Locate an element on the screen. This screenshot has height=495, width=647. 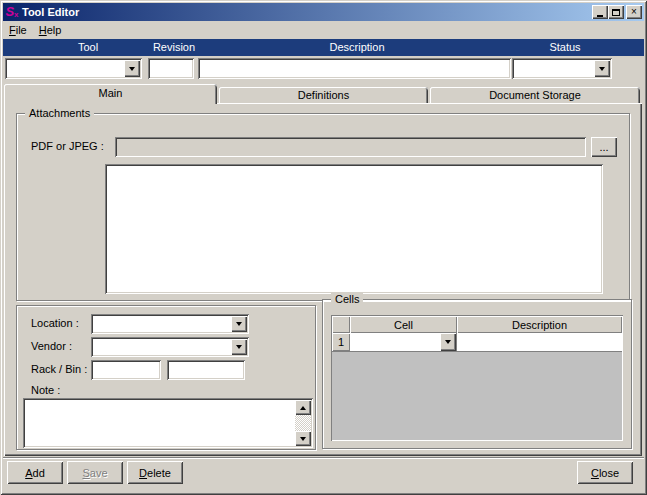
vendor-dropdown-button is located at coordinates (239, 347).